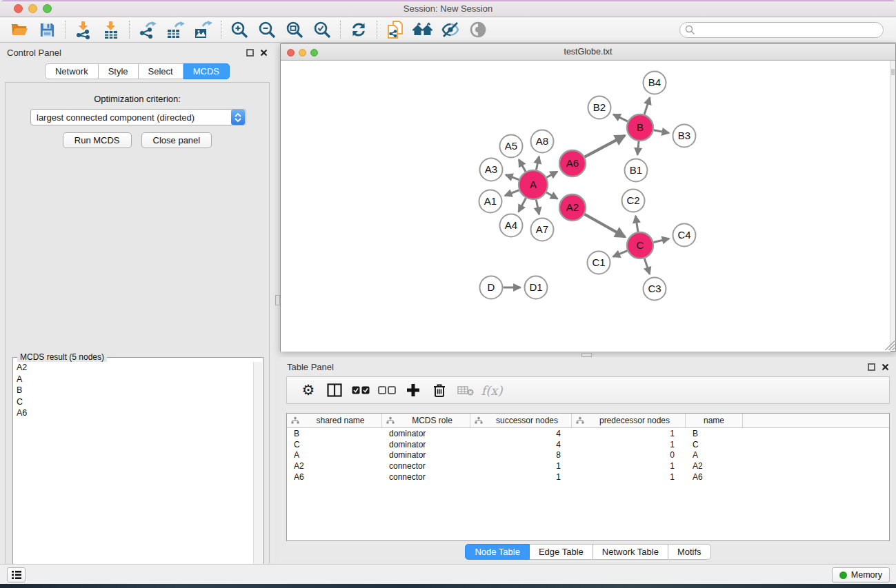 The height and width of the screenshot is (588, 896). I want to click on graph-edge-C-C4, so click(661, 240).